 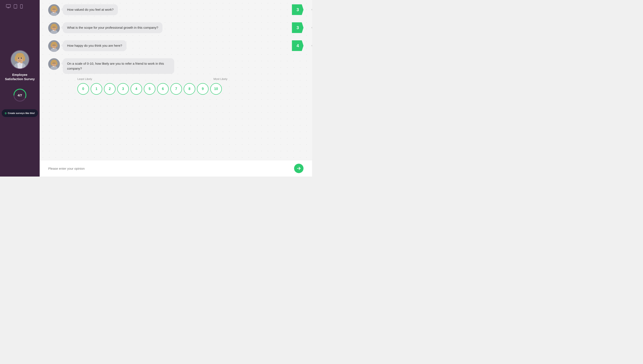 I want to click on chat-message-3: How happy do you think you are here? 4 ✏, so click(x=174, y=46).